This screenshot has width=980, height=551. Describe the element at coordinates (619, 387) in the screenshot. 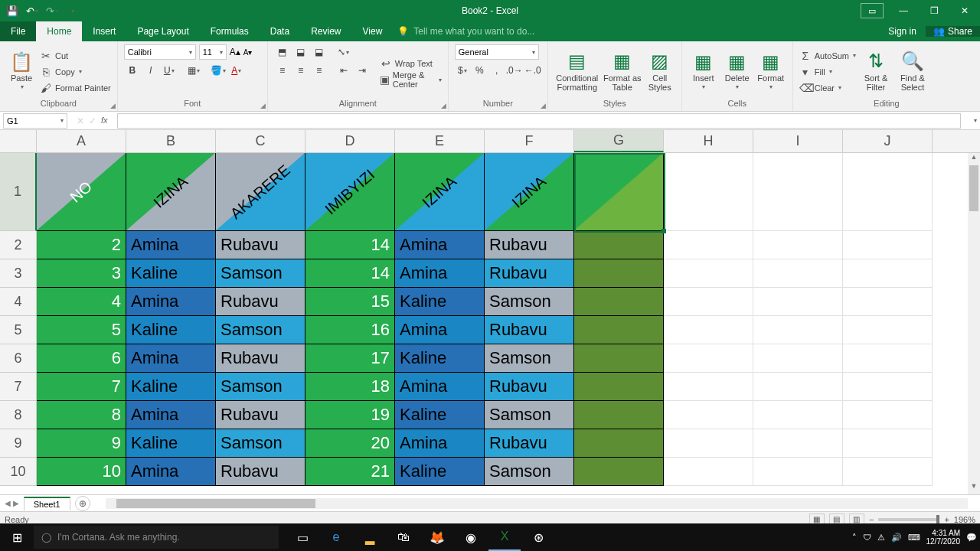

I see `cell-G7` at that location.